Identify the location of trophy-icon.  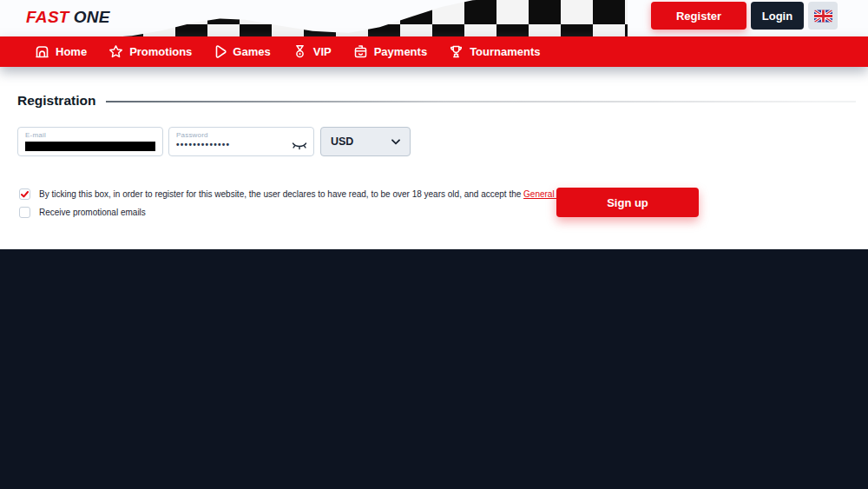
(457, 52).